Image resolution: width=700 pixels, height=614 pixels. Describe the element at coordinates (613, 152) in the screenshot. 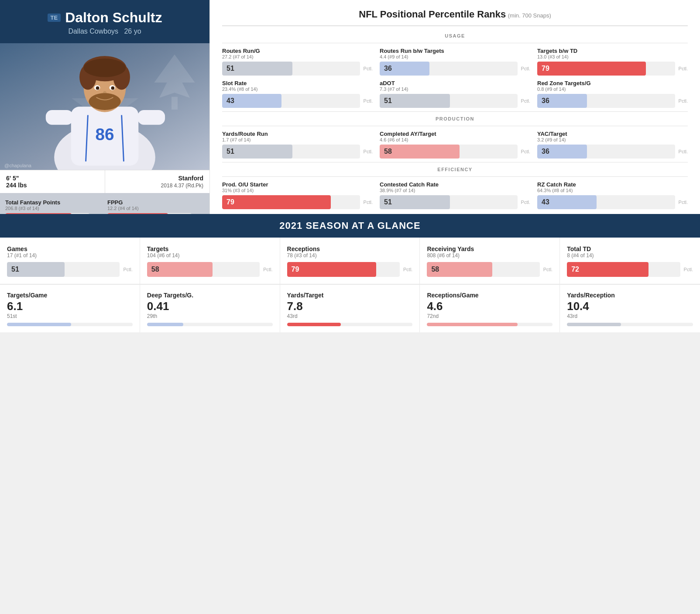

I see `bar-row: 36 Pctl.` at that location.